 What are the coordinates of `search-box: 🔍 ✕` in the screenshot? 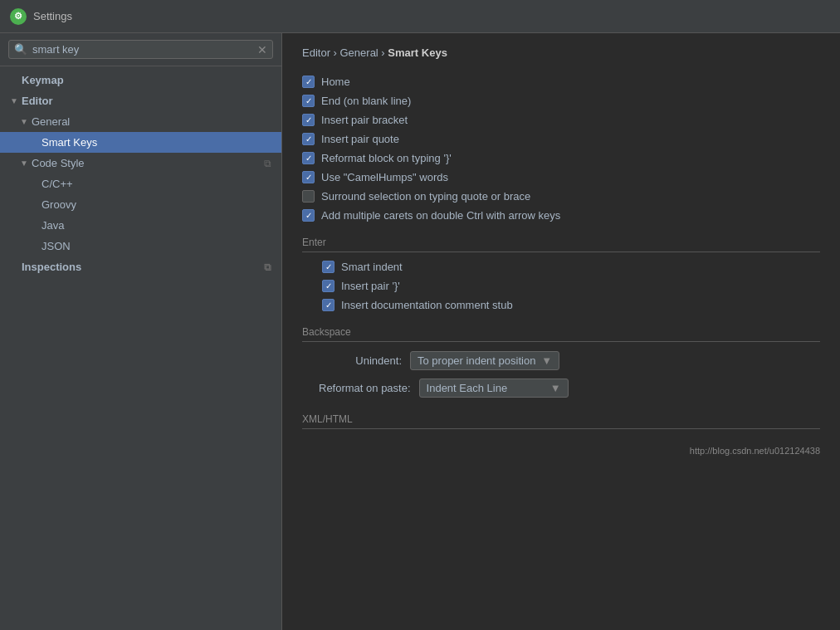 It's located at (141, 50).